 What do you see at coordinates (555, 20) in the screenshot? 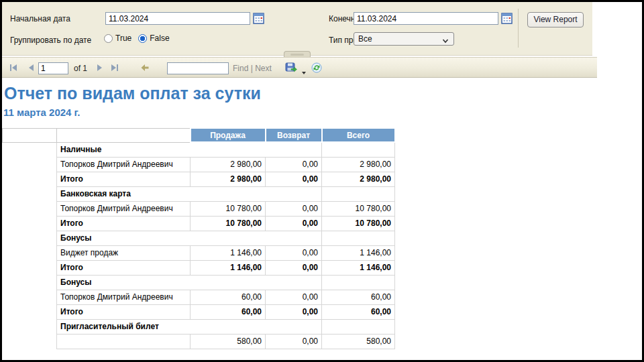
I see `view-report-button: View Report` at bounding box center [555, 20].